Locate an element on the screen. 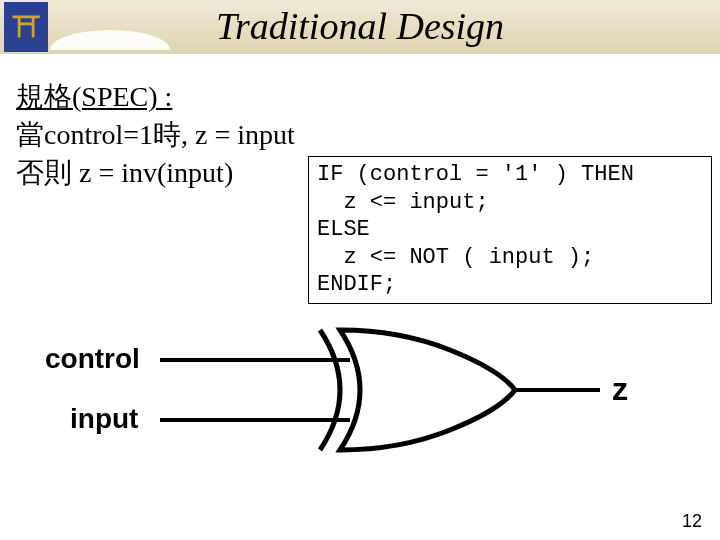  label-control: control is located at coordinates (92, 358).